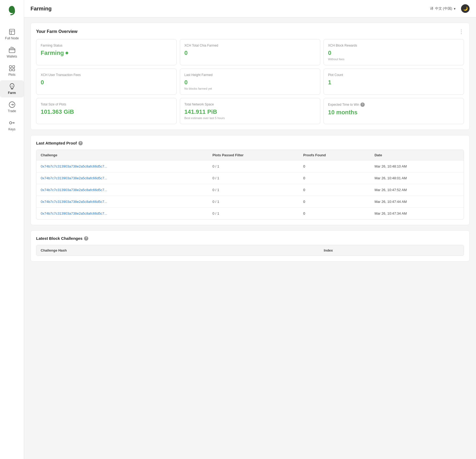  I want to click on sidebar-item-plots-label: Plots, so click(12, 75).